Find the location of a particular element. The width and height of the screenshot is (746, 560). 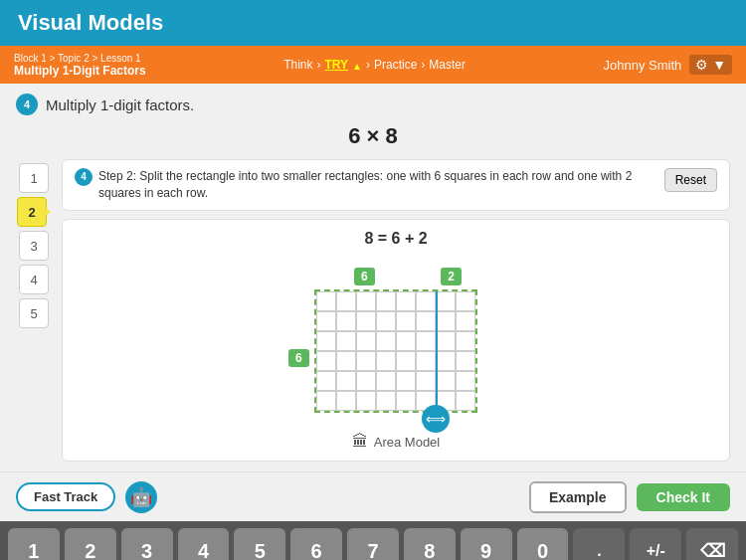

bottom-bar: Fast Track 🤖 Example Check It is located at coordinates (373, 496).